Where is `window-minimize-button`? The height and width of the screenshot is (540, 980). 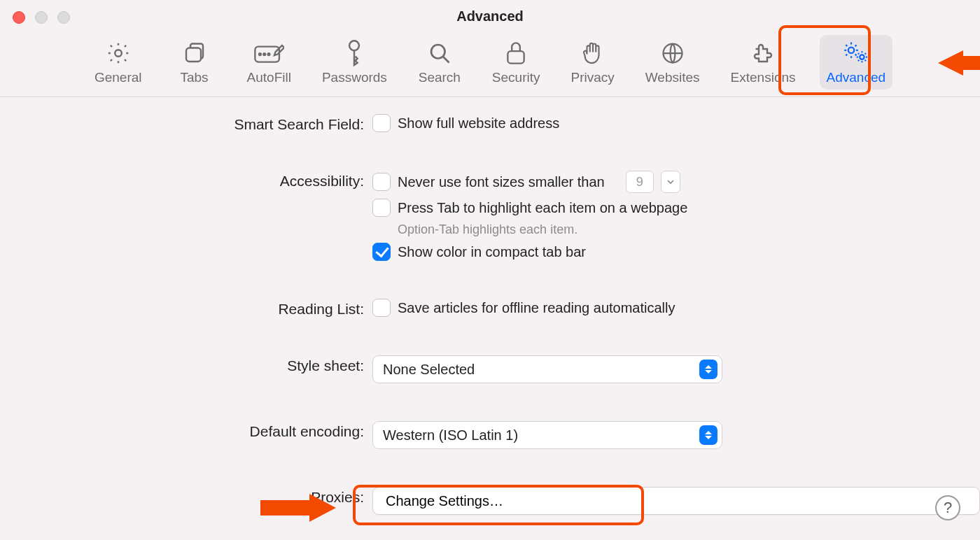 window-minimize-button is located at coordinates (41, 17).